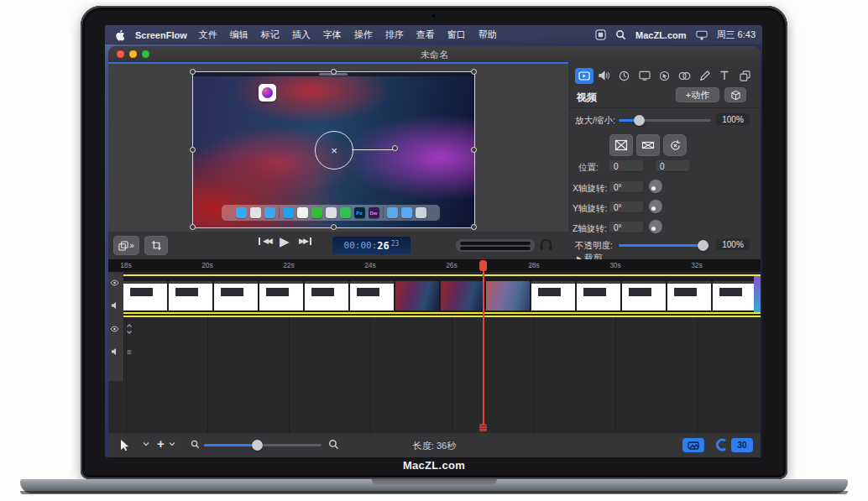  I want to click on active-app-name: ScreenFlow, so click(161, 35).